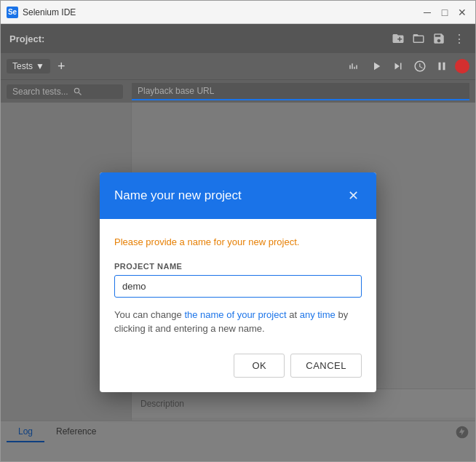 This screenshot has height=462, width=476. I want to click on project-label: Project:, so click(27, 39).